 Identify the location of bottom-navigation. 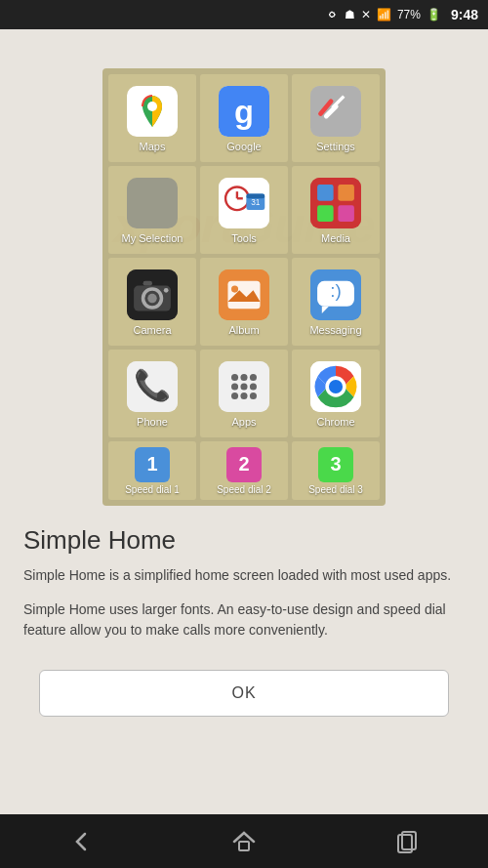
(244, 842).